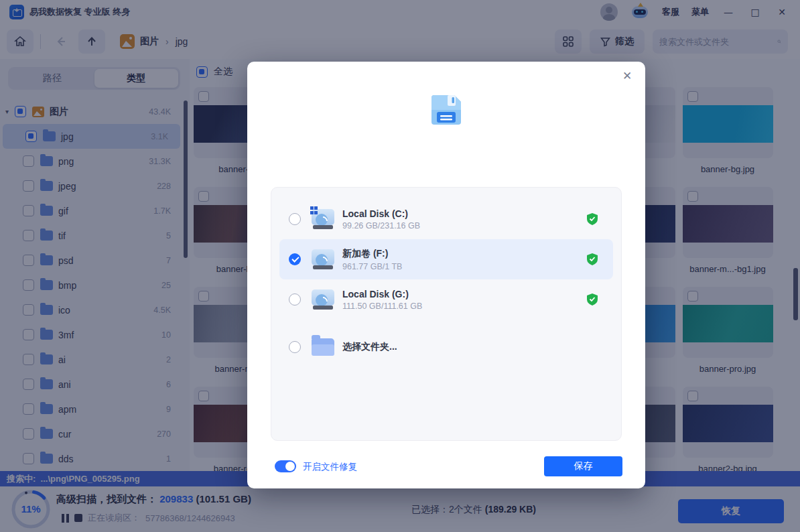 This screenshot has width=800, height=532. I want to click on save-button: 保存, so click(583, 466).